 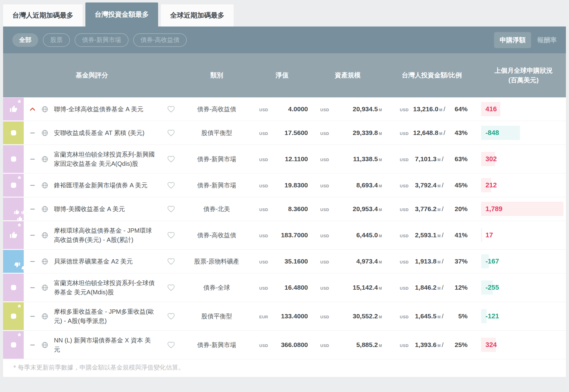 I want to click on net-subscription-value: -848, so click(x=492, y=133).